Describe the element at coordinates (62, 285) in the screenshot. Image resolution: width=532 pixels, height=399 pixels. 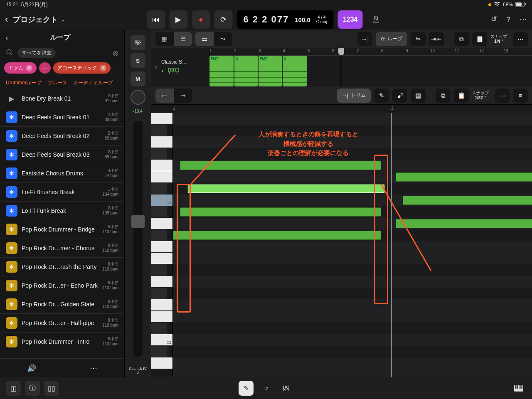
I see `loop-item: ✻ Pop Rock Dr…er - Echo Park 8小節110 bpm` at that location.